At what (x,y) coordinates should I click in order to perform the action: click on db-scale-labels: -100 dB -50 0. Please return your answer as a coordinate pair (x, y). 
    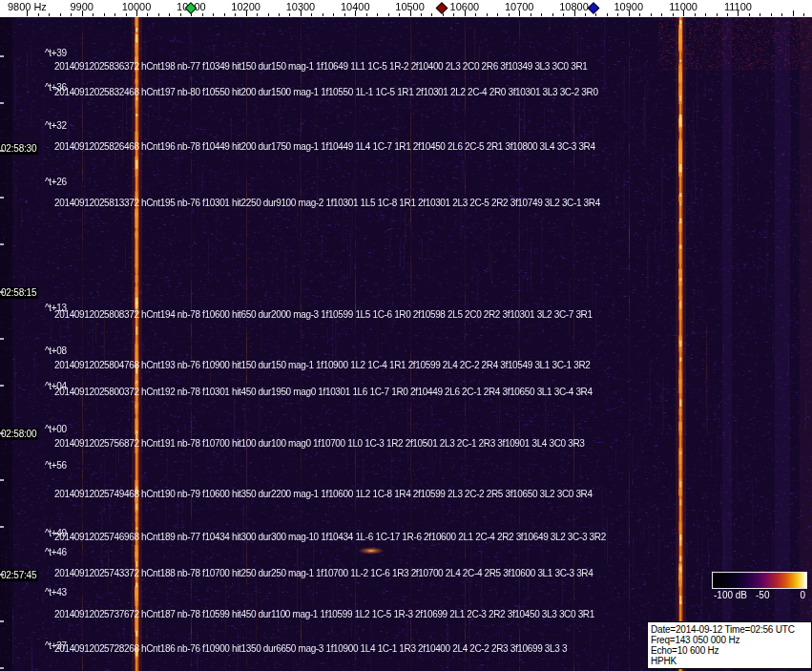
    Looking at the image, I should click on (760, 596).